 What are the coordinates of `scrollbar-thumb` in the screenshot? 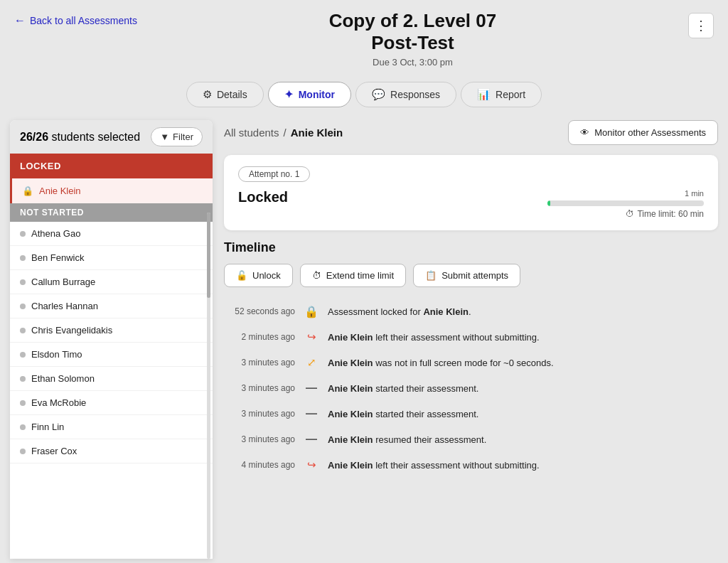 It's located at (209, 255).